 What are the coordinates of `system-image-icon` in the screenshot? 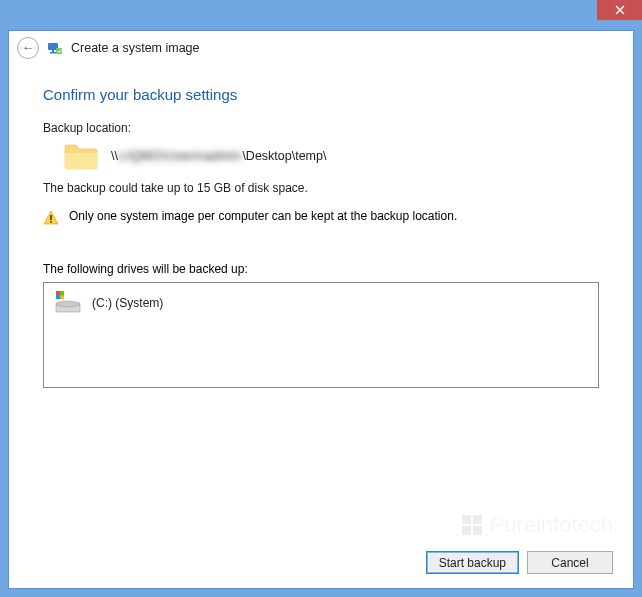 It's located at (55, 48).